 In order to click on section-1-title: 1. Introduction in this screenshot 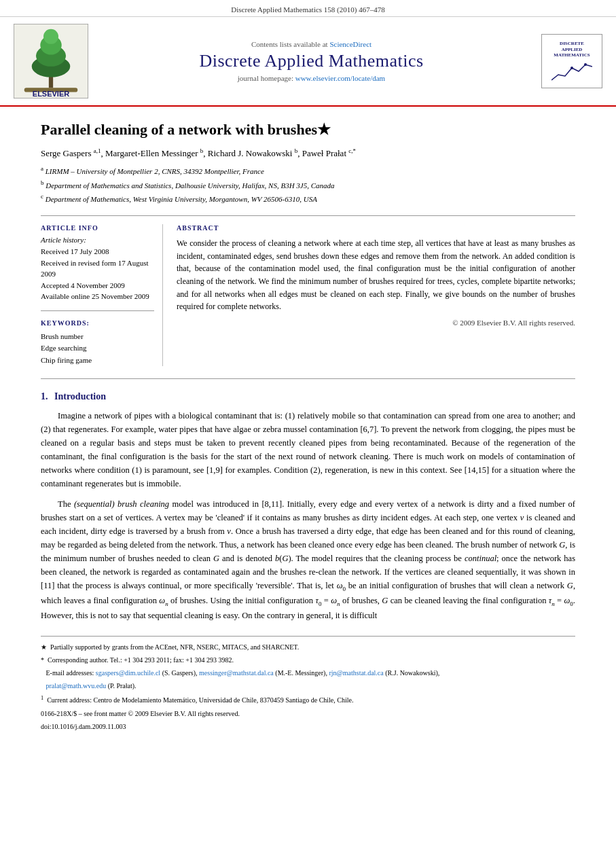, I will do `click(308, 397)`.